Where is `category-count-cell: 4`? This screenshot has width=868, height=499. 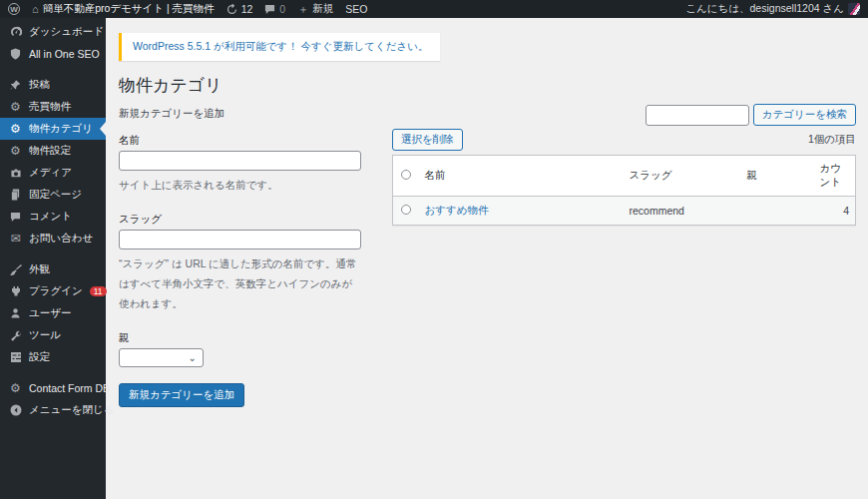 category-count-cell: 4 is located at coordinates (835, 212).